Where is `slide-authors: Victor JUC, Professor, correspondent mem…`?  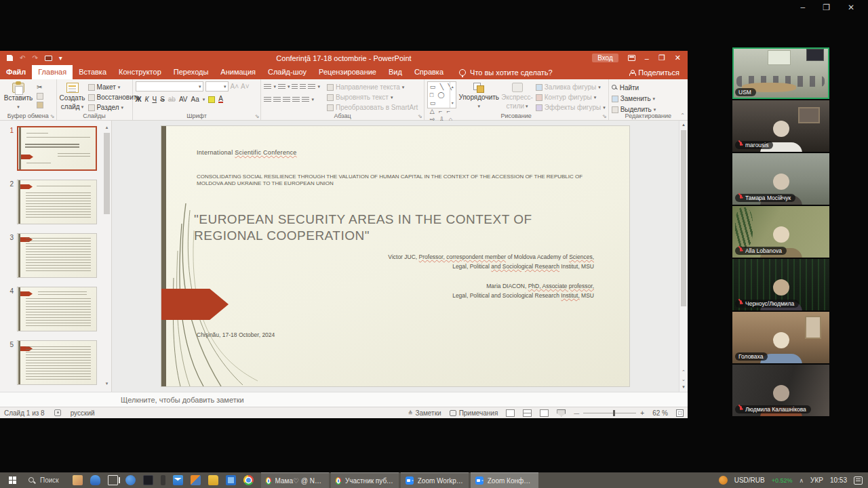 slide-authors: Victor JUC, Professor, correspondent mem… is located at coordinates (491, 277).